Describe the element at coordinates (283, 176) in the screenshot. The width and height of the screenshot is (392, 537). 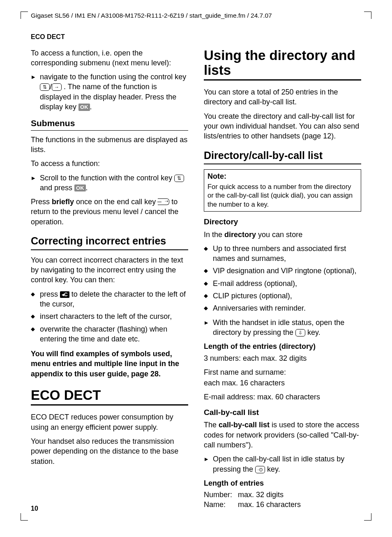
I see `note-title: Note:` at that location.